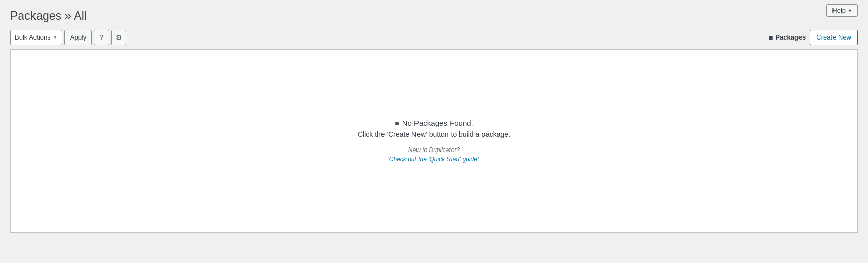 The width and height of the screenshot is (868, 263). What do you see at coordinates (78, 37) in the screenshot?
I see `apply-button: Apply` at bounding box center [78, 37].